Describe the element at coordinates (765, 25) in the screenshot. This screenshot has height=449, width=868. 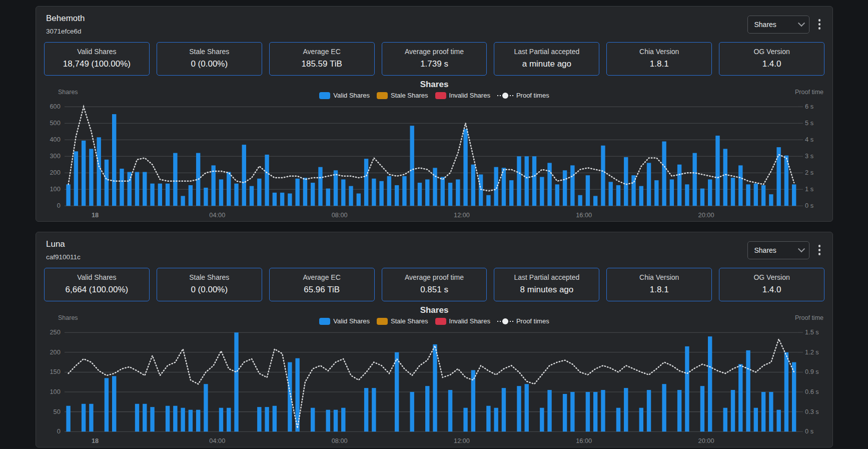
I see `dropdown-selected-value: Shares` at that location.